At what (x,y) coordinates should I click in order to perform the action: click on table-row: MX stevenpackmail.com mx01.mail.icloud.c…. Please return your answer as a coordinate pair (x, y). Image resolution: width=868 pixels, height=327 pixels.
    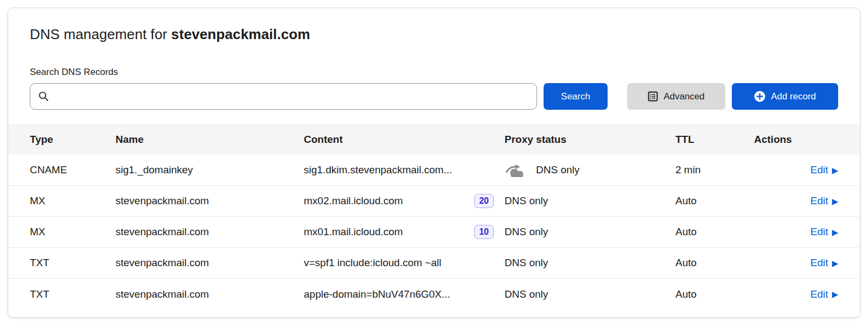
    Looking at the image, I should click on (434, 232).